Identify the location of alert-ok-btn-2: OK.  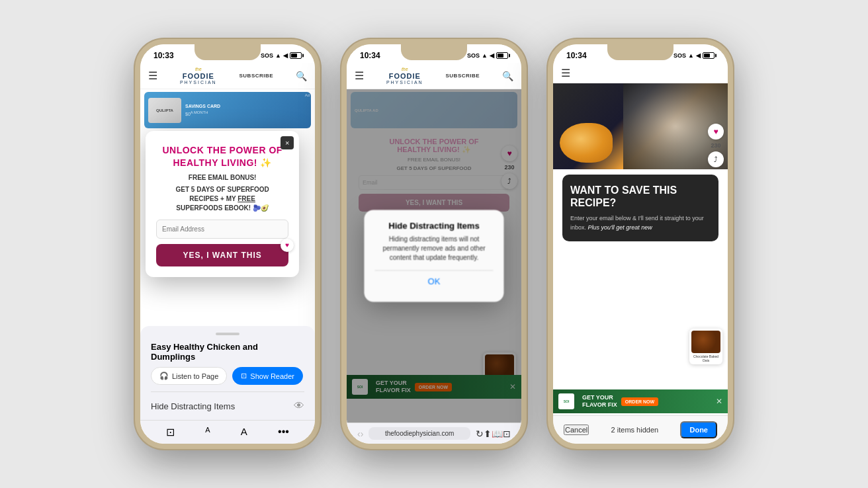
(434, 282).